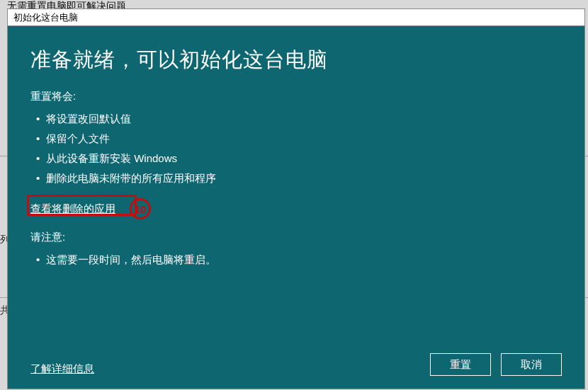 This screenshot has height=390, width=588. What do you see at coordinates (296, 159) in the screenshot?
I see `list-item: 从此设备重新安装 Windows` at bounding box center [296, 159].